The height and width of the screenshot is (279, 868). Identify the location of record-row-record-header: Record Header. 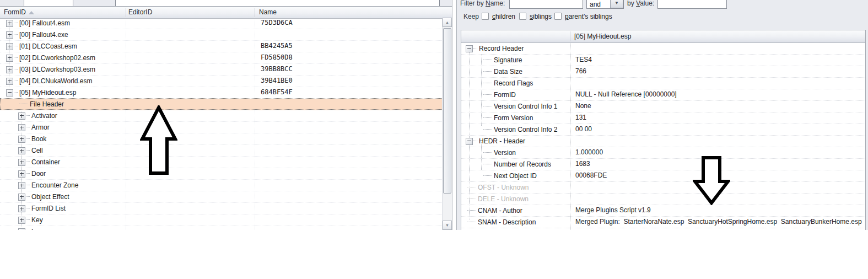
(664, 49).